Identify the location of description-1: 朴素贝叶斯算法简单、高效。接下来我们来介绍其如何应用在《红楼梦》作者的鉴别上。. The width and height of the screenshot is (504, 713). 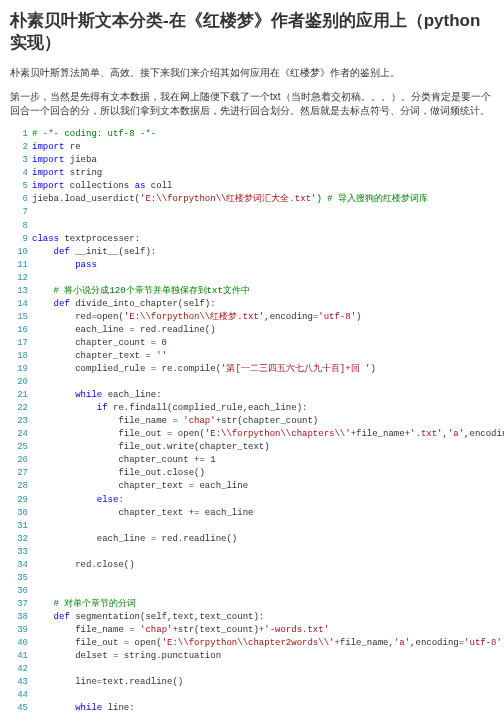
(252, 73).